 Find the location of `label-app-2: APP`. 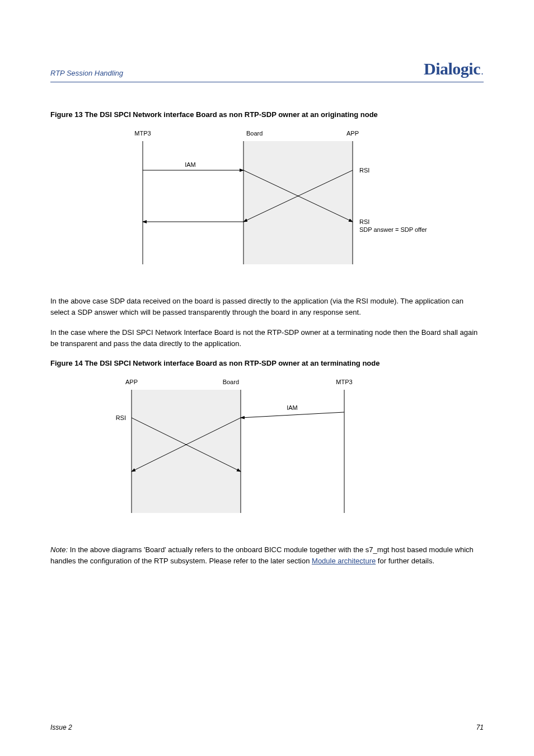

label-app-2: APP is located at coordinates (132, 382).